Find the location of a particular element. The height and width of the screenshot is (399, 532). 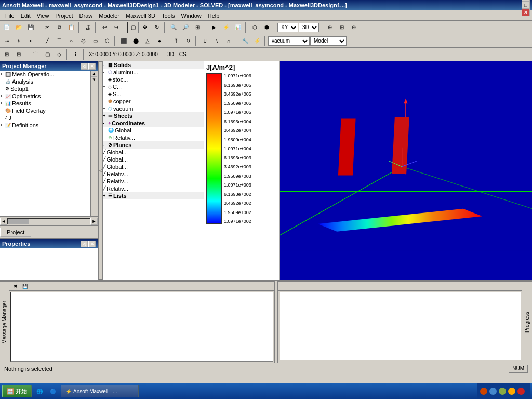

tree-sheets: + ▭ Sheets is located at coordinates (153, 116).